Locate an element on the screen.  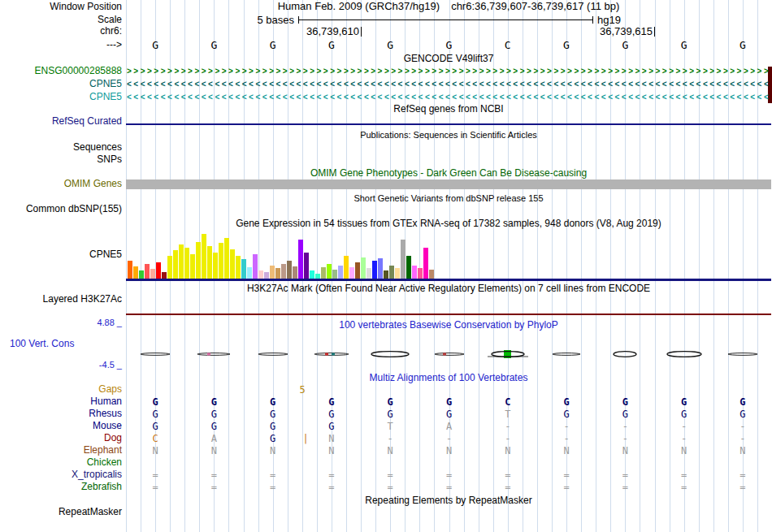
assembly-title: Human Feb. 2009 (GRCh37/hg19) is located at coordinates (359, 6).